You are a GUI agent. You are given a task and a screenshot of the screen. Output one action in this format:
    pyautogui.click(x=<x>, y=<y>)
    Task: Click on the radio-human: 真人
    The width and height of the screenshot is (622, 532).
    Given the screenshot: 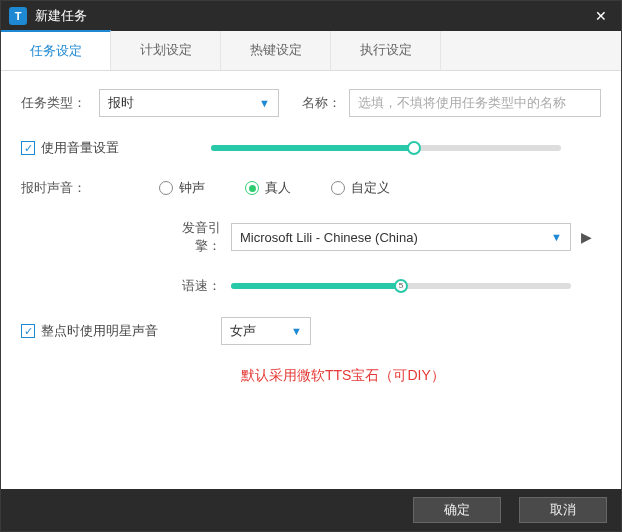 What is the action you would take?
    pyautogui.click(x=268, y=188)
    